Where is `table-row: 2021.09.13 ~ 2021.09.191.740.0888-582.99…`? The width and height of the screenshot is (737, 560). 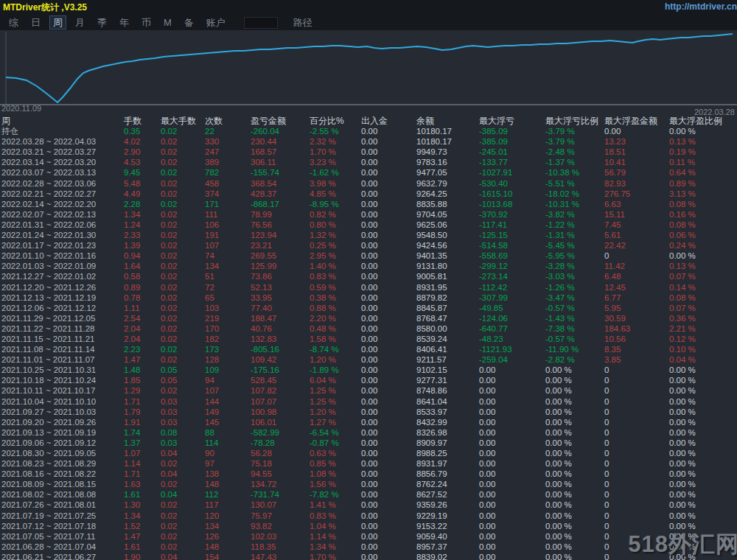
table-row: 2021.09.13 ~ 2021.09.191.740.0888-582.99… is located at coordinates (368, 433).